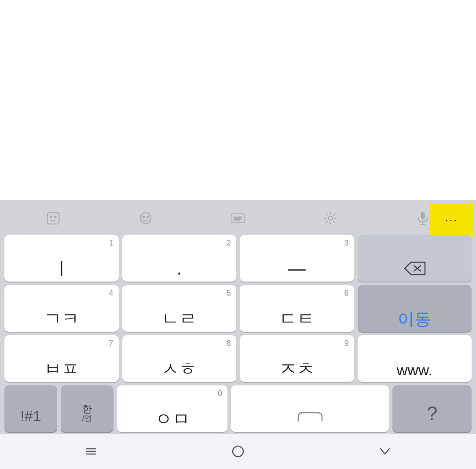 The width and height of the screenshot is (476, 469). I want to click on key-row-2: 4 ㄱㅋ 5 ㄴㄹ 6 ㄷㅌ 이동, so click(238, 308).